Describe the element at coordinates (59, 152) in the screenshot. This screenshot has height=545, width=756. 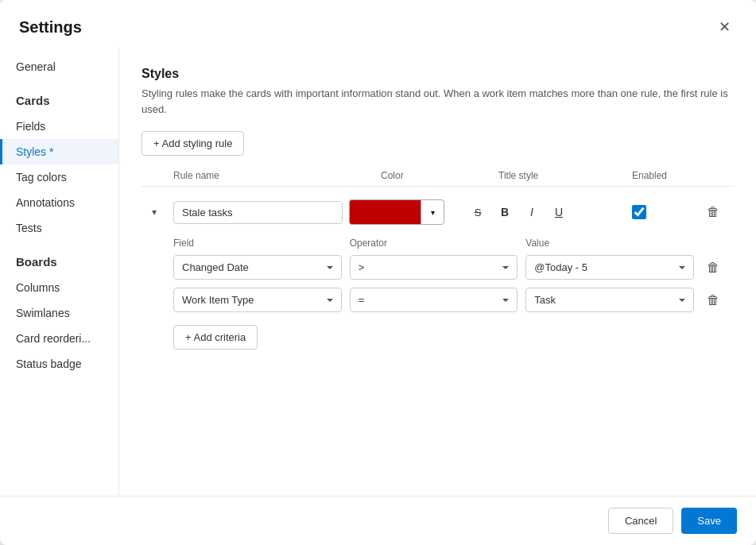
I see `sidebar-item-styles: Styles *` at that location.